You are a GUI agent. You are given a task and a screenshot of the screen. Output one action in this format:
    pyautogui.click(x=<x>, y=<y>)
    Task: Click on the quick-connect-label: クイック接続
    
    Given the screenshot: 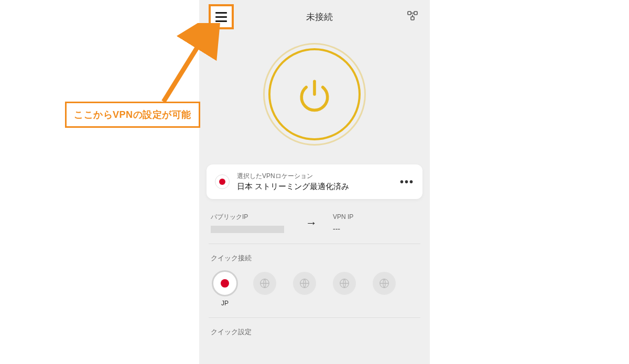 What is the action you would take?
    pyautogui.click(x=314, y=258)
    